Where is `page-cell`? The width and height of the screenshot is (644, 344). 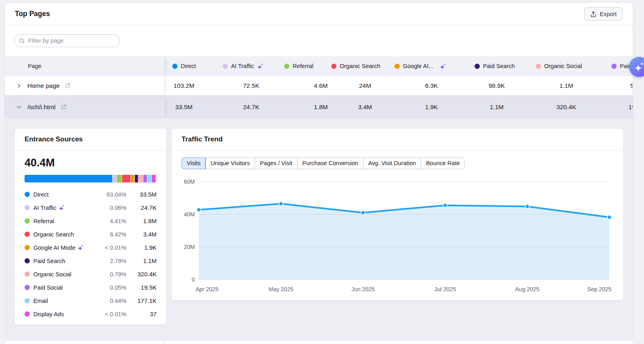 page-cell is located at coordinates (85, 342).